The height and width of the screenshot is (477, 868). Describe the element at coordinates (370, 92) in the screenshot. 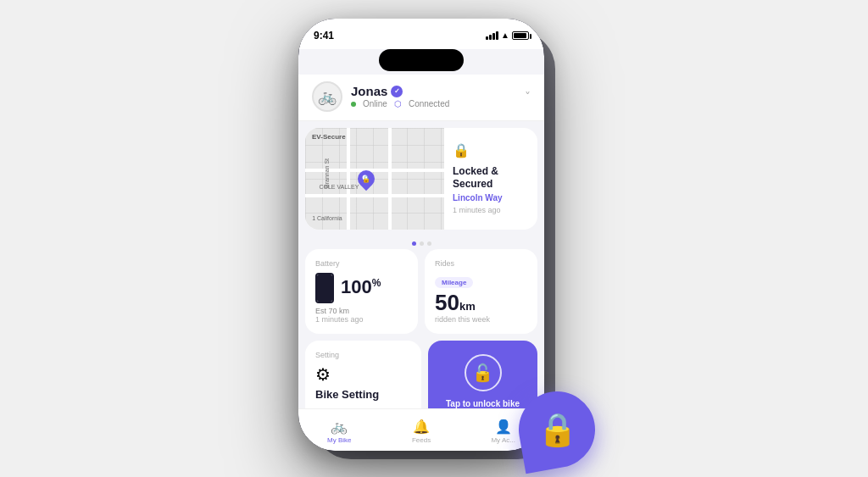

I see `user-name-text: Jonas` at that location.